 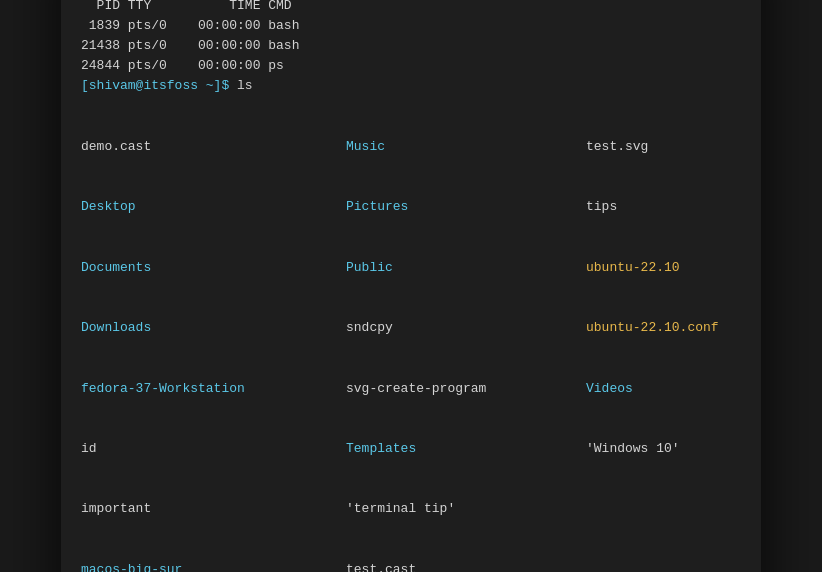 I want to click on terminal-line: 1839 pts/0 00:00:00 bash, so click(x=411, y=26).